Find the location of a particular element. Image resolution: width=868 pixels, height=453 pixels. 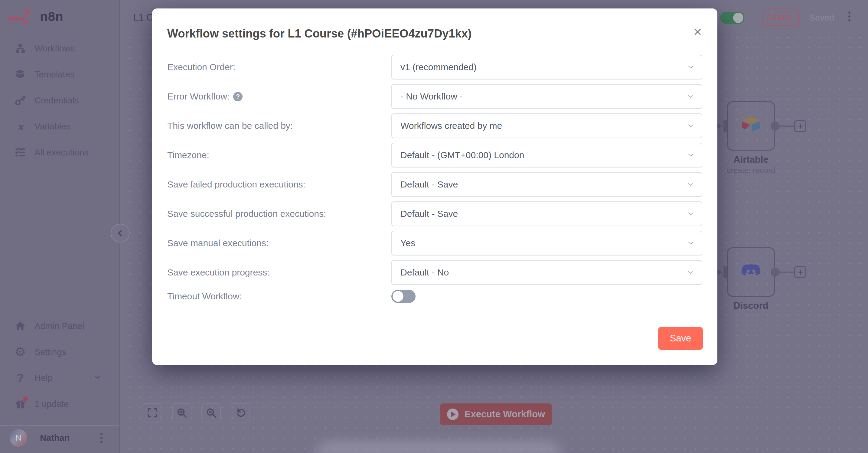

save-success-select: Default - Save is located at coordinates (547, 214).